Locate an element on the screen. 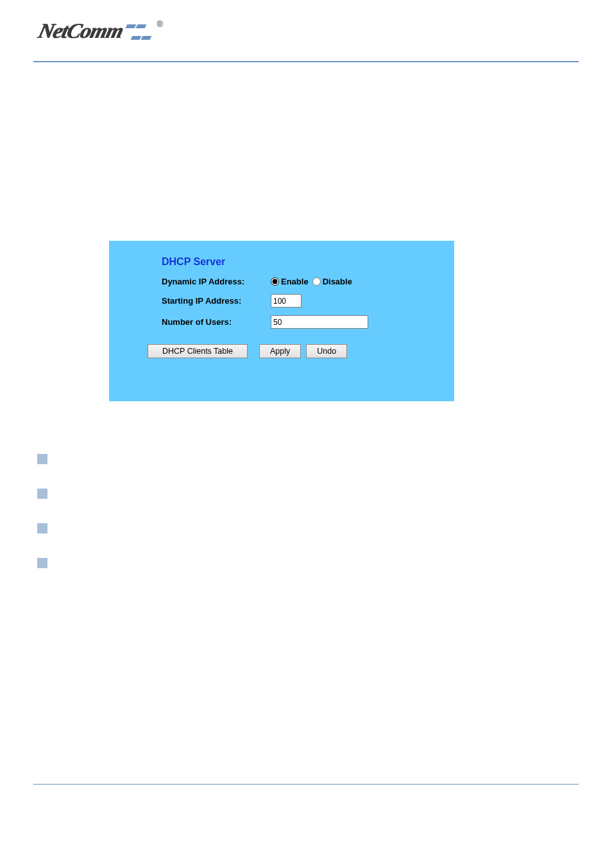 The image size is (612, 868). dhcp-server-panel: DHCP Server Dynamic IP Address: Enable D… is located at coordinates (282, 321).